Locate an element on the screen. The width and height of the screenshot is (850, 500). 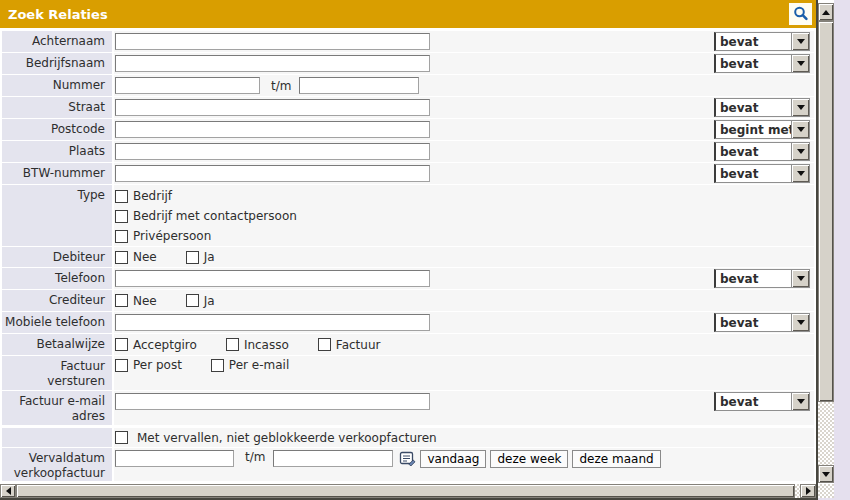
calendar-picker-icon is located at coordinates (408, 458).